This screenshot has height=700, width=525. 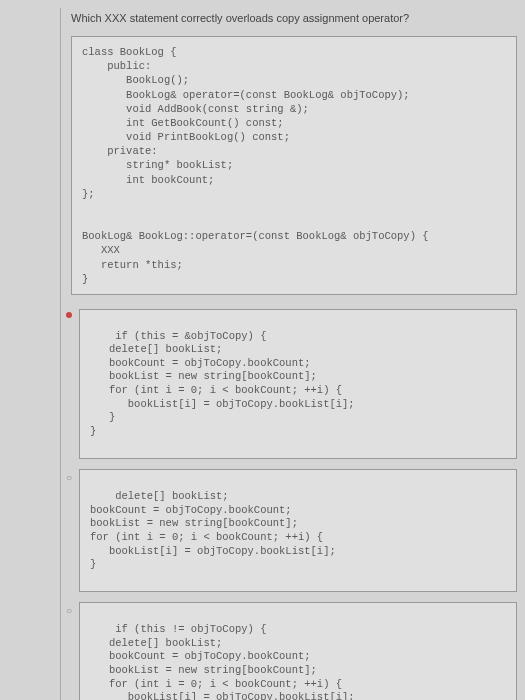 I want to click on radio-marker-icon, so click(x=69, y=315).